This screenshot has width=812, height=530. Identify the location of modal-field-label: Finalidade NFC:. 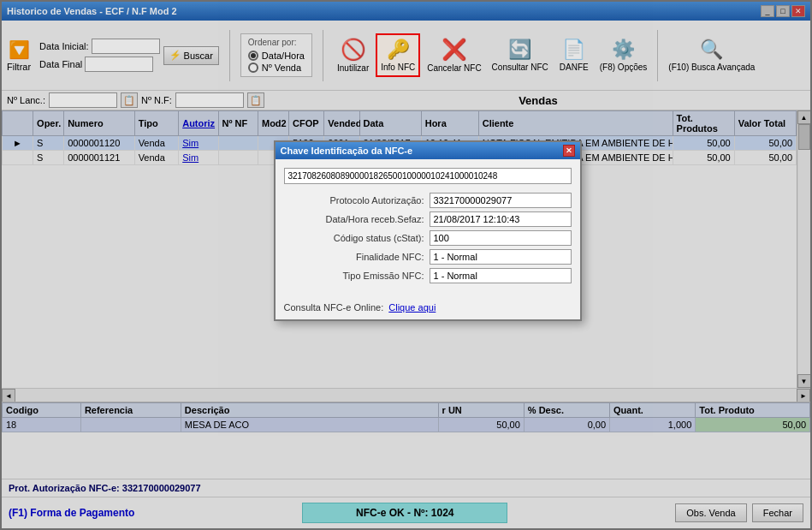
(357, 257).